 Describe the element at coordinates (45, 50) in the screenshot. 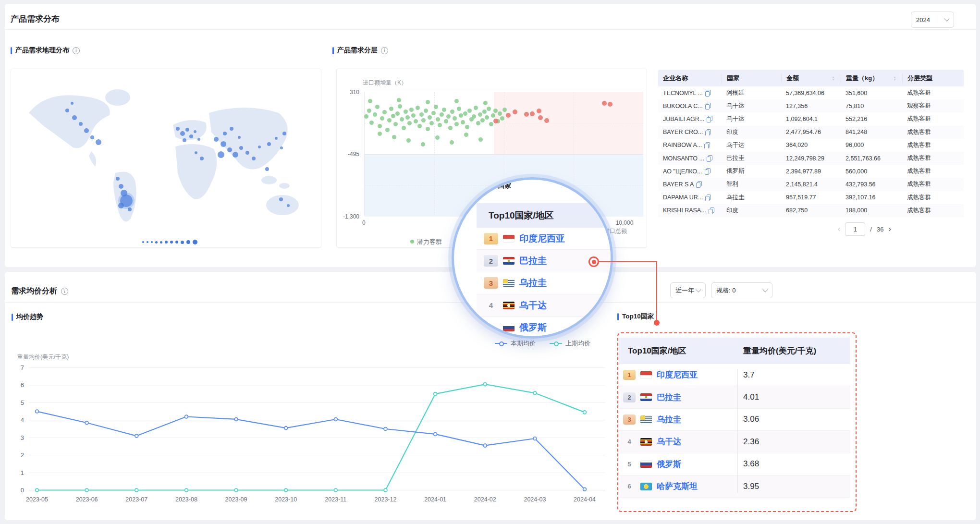

I see `section-geo-title: 产品需求地理分布 i` at that location.